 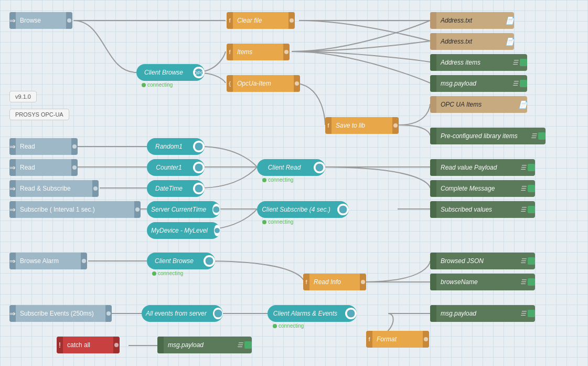 What do you see at coordinates (199, 189) in the screenshot?
I see `datetime-icon` at bounding box center [199, 189].